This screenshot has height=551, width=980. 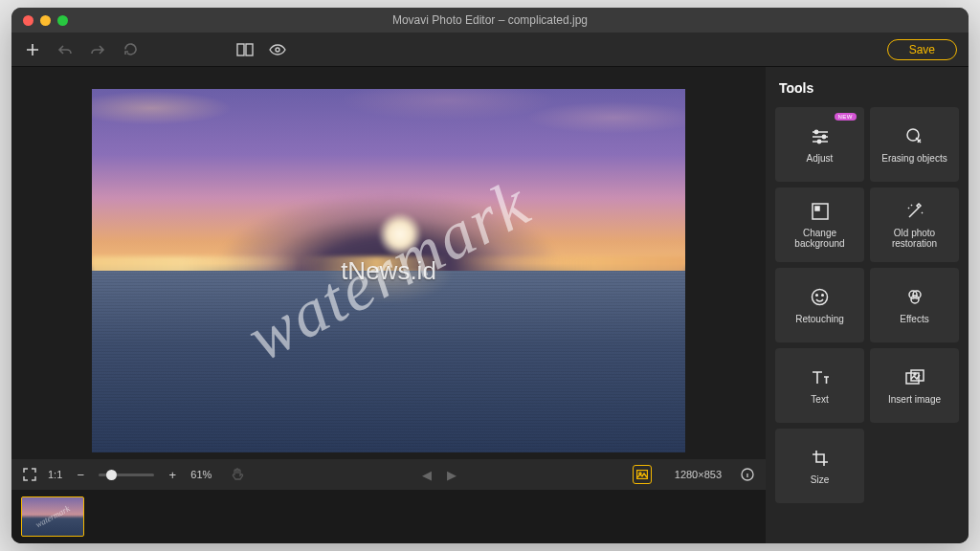 I want to click on tool-label: Effects, so click(x=914, y=320).